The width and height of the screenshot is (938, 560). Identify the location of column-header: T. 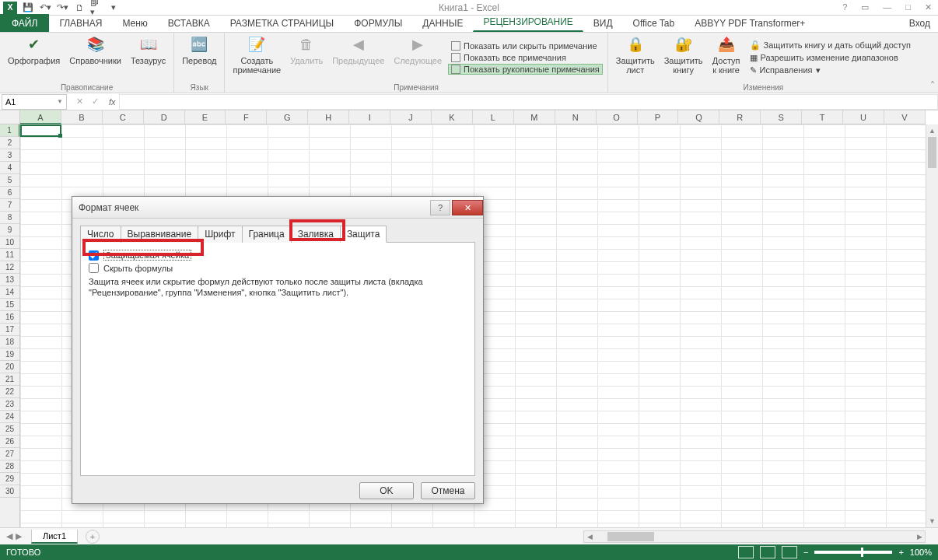
(823, 117).